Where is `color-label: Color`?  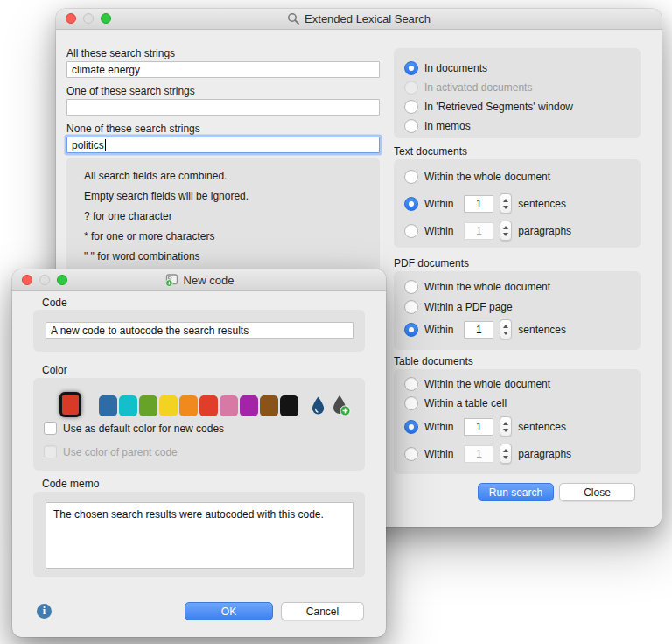 color-label: Color is located at coordinates (54, 370).